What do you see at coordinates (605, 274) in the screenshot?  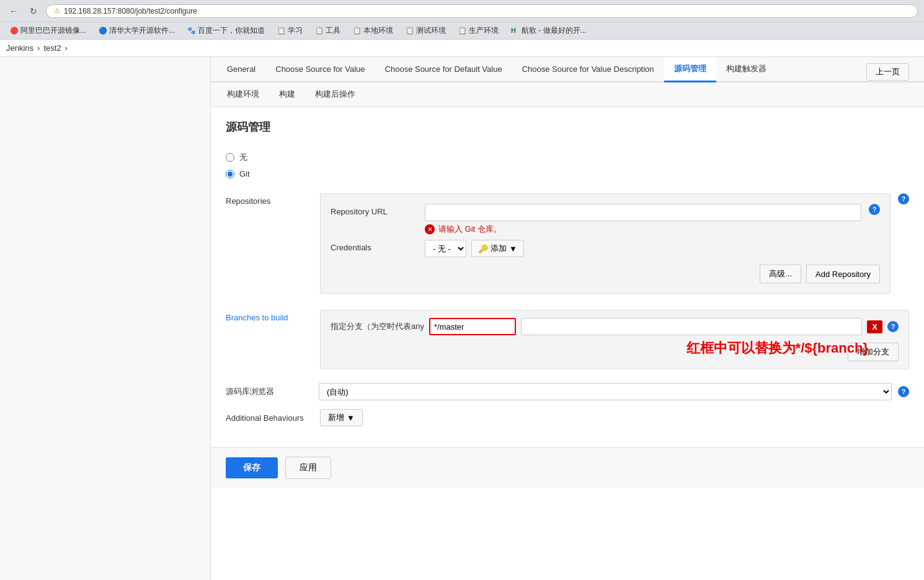 I see `repo-action-buttons: 高级... Add Repository` at bounding box center [605, 274].